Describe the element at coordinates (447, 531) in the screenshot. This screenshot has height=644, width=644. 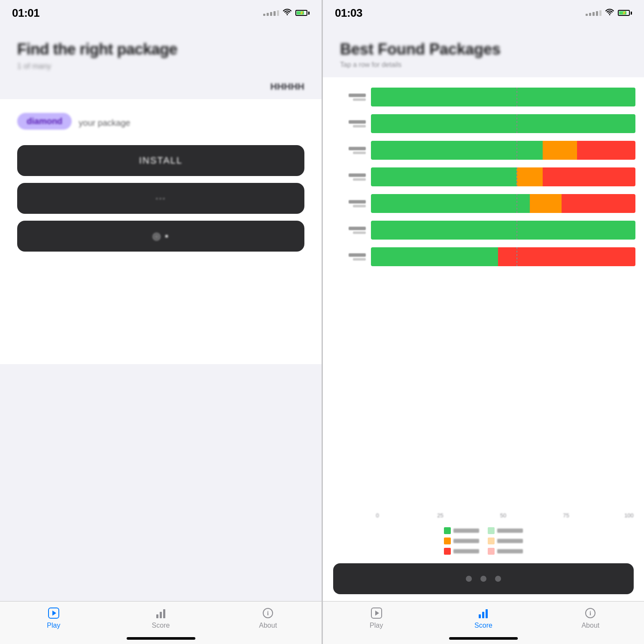
I see `legend-dot-green` at that location.